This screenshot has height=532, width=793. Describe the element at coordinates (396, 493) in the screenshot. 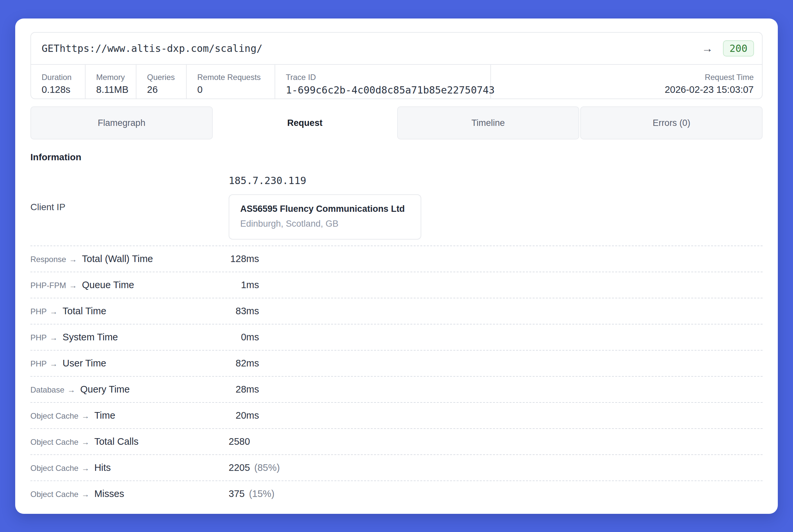

I see `metric-row: Object Cache→Misses375(15%)` at that location.